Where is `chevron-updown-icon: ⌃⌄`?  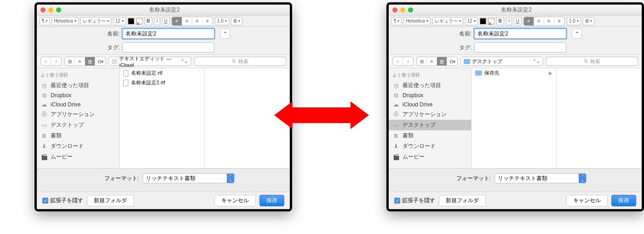 chevron-updown-icon: ⌃⌄ is located at coordinates (230, 178).